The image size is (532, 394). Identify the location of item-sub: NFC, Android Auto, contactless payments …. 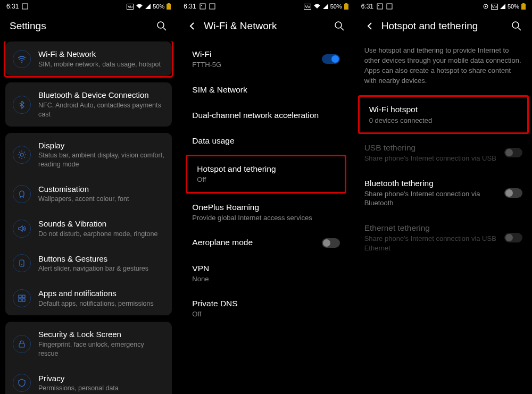
(101, 110).